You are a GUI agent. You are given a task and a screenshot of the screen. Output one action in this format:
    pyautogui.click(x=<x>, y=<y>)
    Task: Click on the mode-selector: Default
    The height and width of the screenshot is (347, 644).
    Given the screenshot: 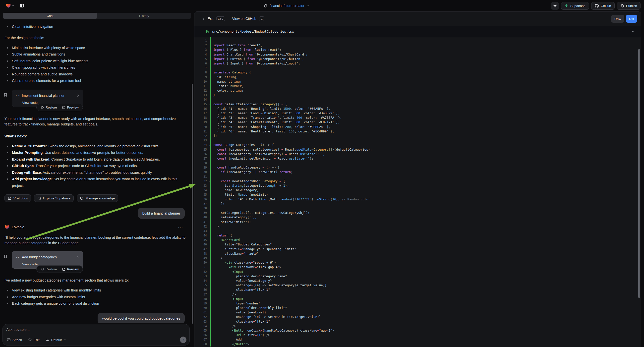 What is the action you would take?
    pyautogui.click(x=56, y=340)
    